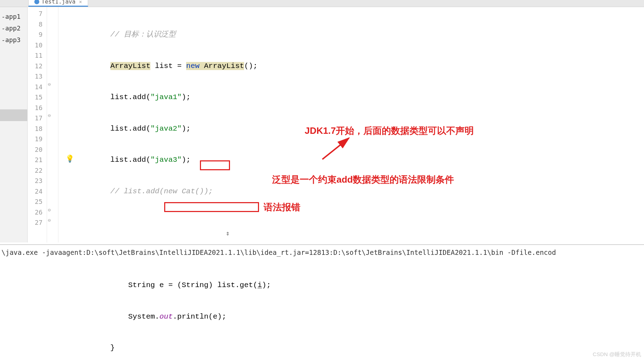  Describe the element at coordinates (14, 125) in the screenshot. I see `project-sidebar: -app1 -app2 -app3` at that location.